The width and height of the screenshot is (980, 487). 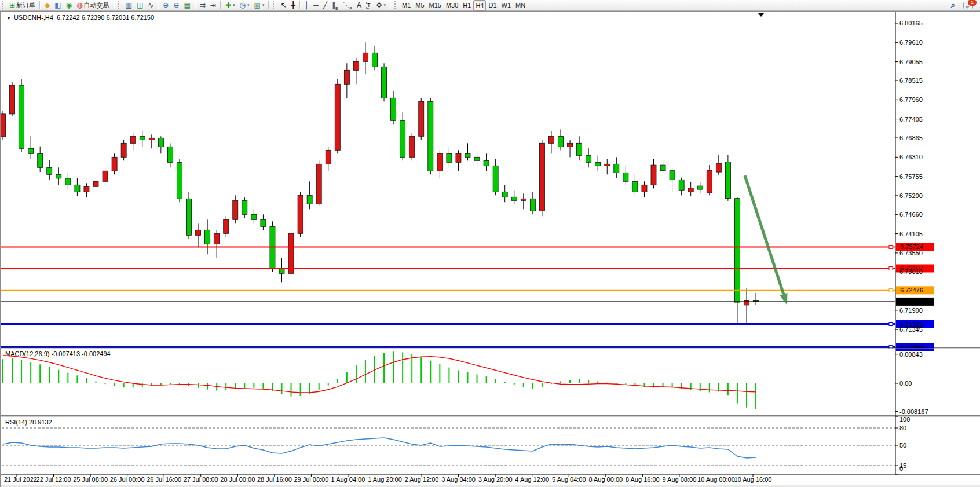 I want to click on macd-tick-label: 0.00843, so click(x=911, y=354).